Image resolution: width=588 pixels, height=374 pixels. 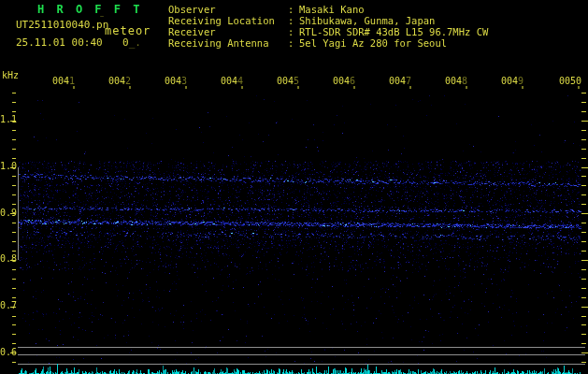 I want to click on echo-count: 0_., so click(x=132, y=43).